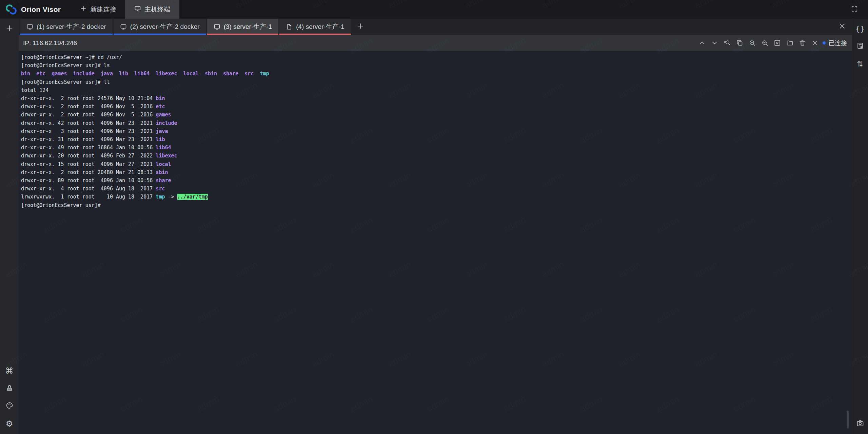 The width and height of the screenshot is (868, 434). I want to click on terminal-line: lrwxrwxrwx. 1 root root 10 Aug 18 2017 t…, so click(436, 197).